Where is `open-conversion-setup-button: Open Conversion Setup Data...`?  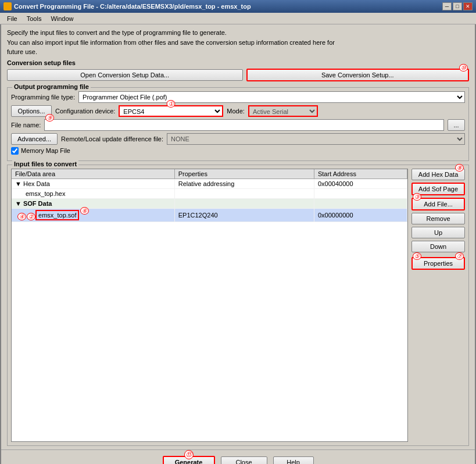
open-conversion-setup-button: Open Conversion Setup Data... is located at coordinates (125, 75).